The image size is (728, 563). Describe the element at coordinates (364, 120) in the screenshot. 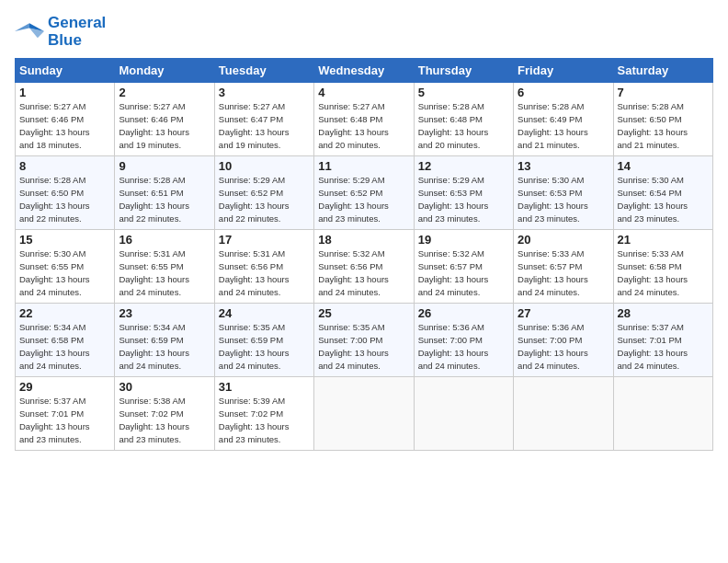

I see `calendar-week-row: 1 Sunrise: 5:27 AMSunset: 6:46 PMDayligh…` at that location.